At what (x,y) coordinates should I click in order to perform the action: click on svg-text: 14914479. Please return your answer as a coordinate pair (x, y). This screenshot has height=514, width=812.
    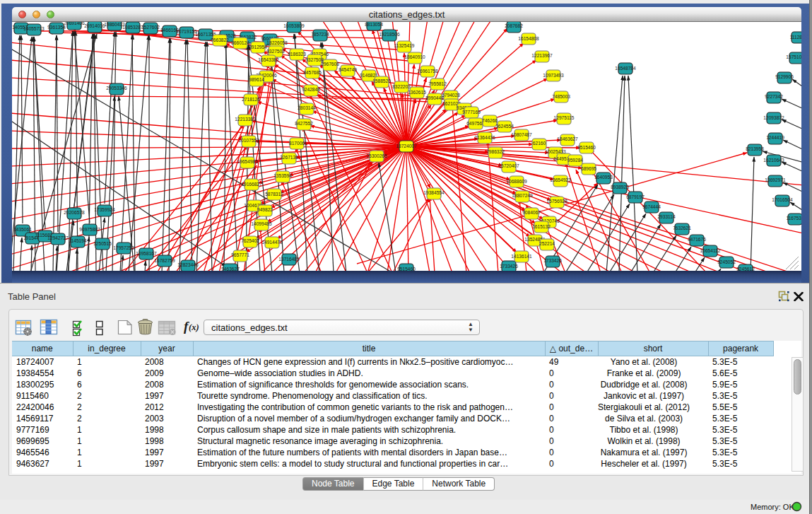
    Looking at the image, I should click on (272, 242).